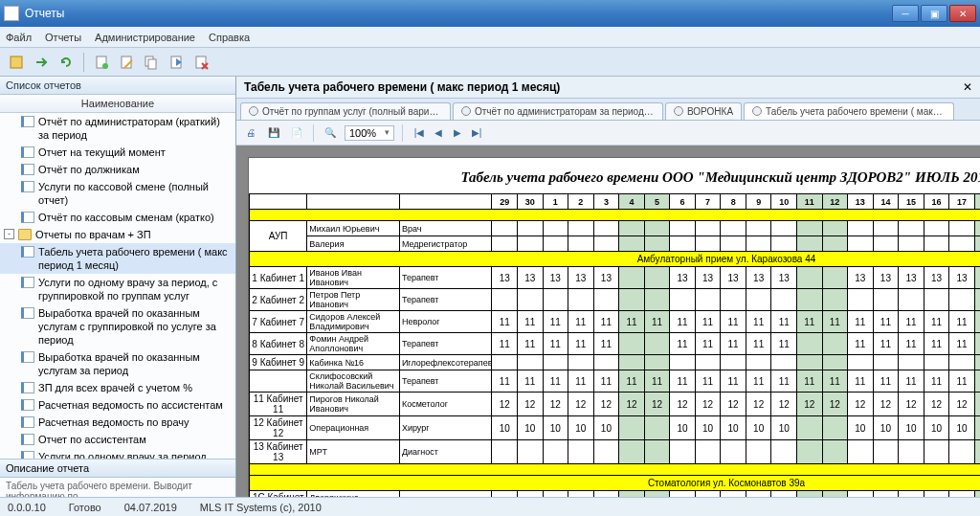 Image resolution: width=980 pixels, height=516 pixels. I want to click on description-body: Табель учета рабочего времени. Выводит и…, so click(118, 487).